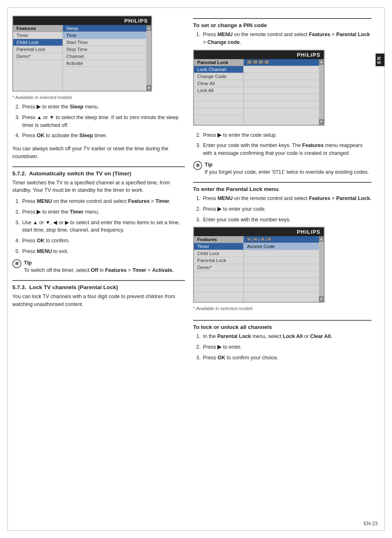 This screenshot has height=538, width=392. What do you see at coordinates (149, 88) in the screenshot?
I see `scroll-down: ▼` at bounding box center [149, 88].